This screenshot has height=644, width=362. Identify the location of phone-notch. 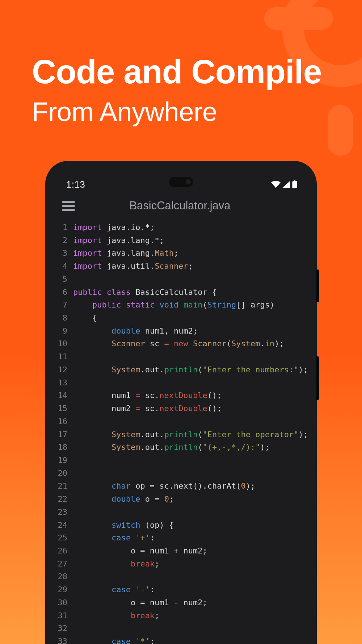
(181, 182).